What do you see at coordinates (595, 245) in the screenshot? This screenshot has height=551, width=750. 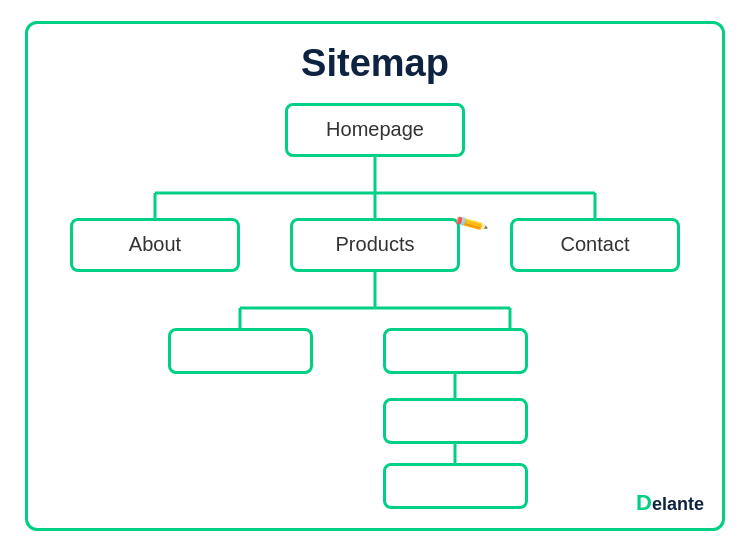 I see `node-contact: Contact` at bounding box center [595, 245].